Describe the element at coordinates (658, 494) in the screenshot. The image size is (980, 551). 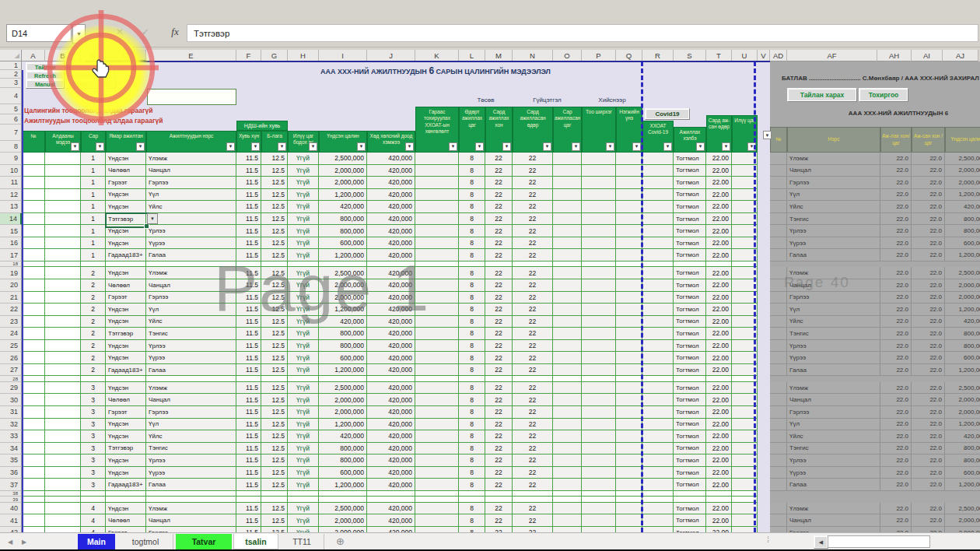
I see `cell-R38` at that location.